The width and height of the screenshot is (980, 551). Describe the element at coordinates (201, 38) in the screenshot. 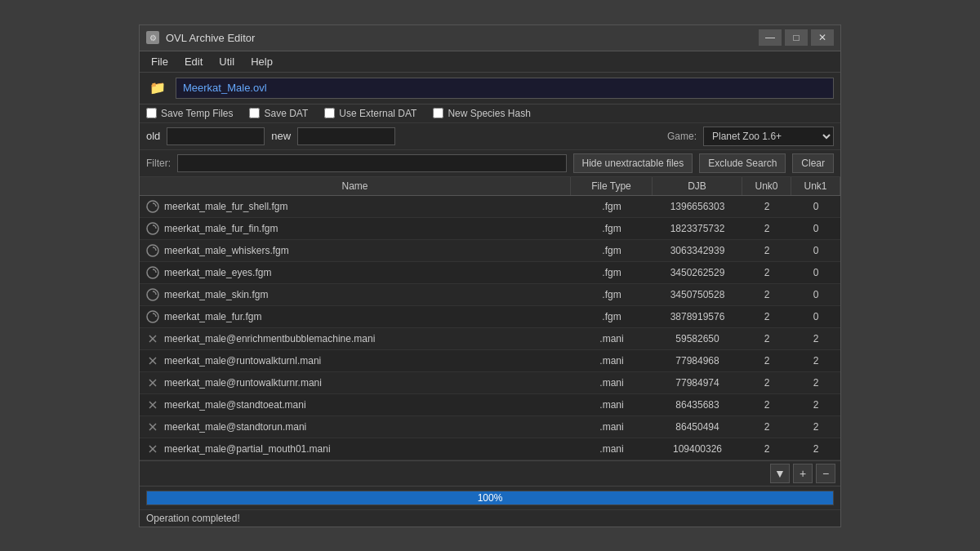

I see `title-bar-left: ⚙ OVL Archive Editor` at that location.